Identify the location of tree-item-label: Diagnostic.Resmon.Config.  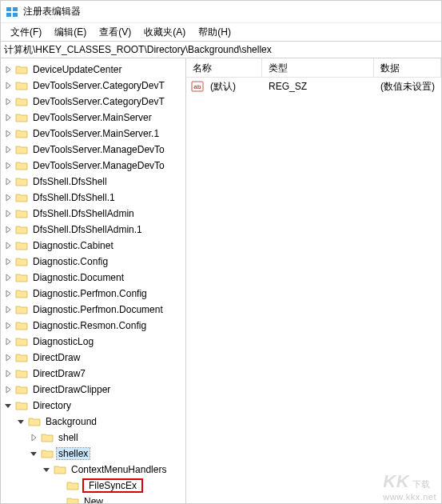
(90, 326).